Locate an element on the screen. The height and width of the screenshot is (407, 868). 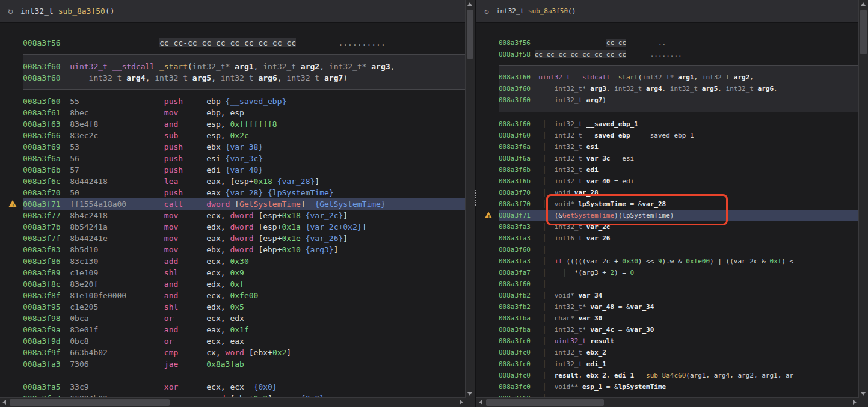
hlil-row: 008a3fc0 │ result, ebx_2, edi_1 = sub_8a… is located at coordinates (679, 375).